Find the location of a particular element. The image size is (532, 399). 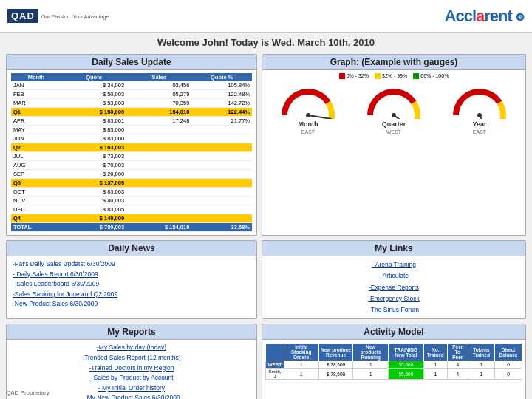

legend-red: 0% - 32% is located at coordinates (354, 76).